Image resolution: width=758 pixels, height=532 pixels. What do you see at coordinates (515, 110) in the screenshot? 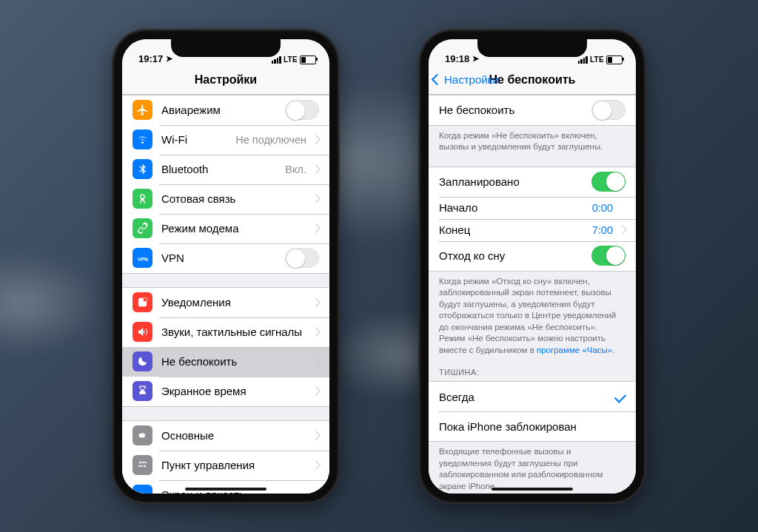
I see `row-label: Не беспокоить` at bounding box center [515, 110].